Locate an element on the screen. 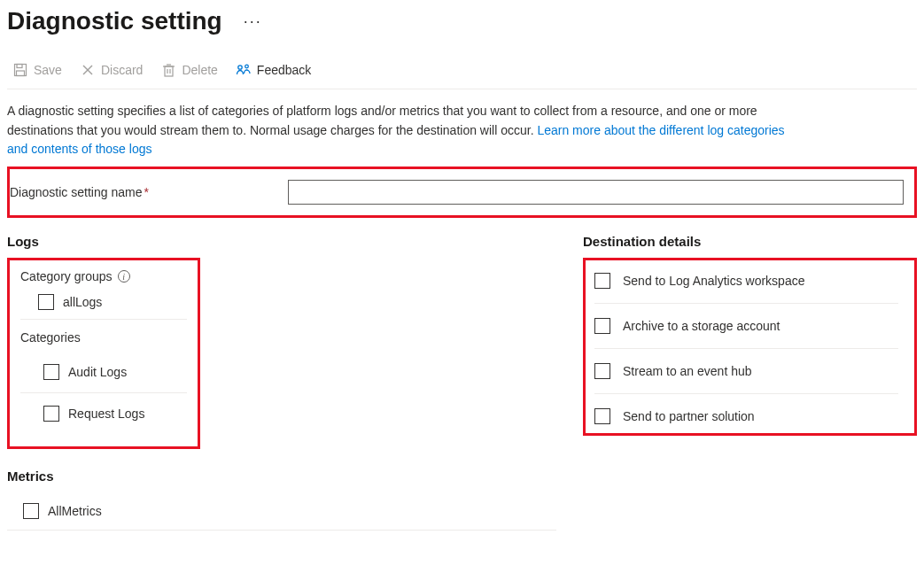 Image resolution: width=924 pixels, height=581 pixels. category-groups-header: Category groups i is located at coordinates (104, 276).